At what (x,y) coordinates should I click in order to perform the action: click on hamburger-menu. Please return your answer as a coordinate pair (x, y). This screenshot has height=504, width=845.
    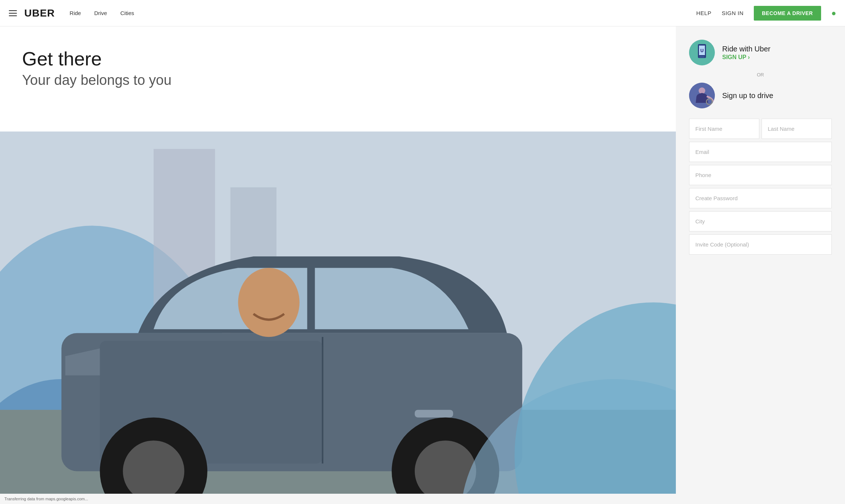
    Looking at the image, I should click on (13, 13).